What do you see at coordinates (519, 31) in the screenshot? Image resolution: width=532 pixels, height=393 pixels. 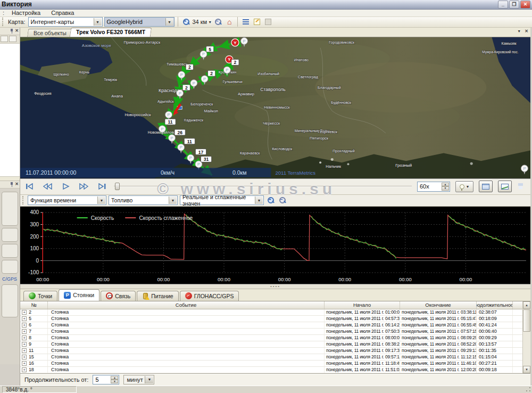 I see `tab-list-dropdown-icon: ▼` at bounding box center [519, 31].